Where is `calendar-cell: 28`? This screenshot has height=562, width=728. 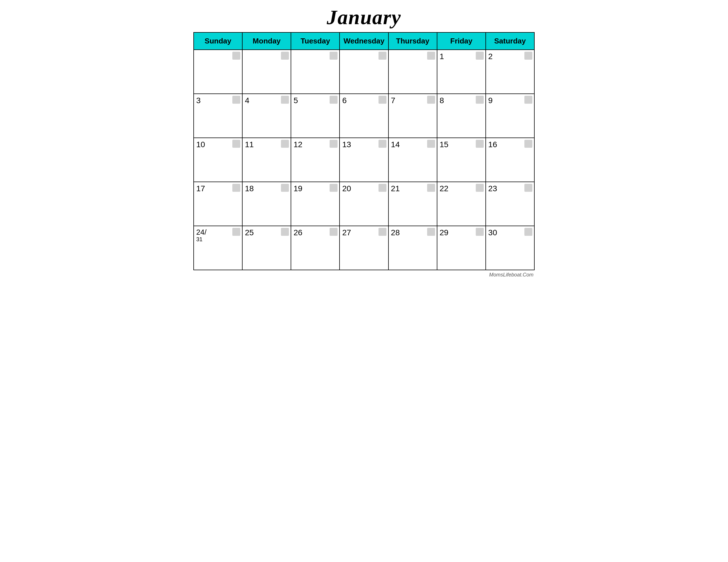 calendar-cell: 28 is located at coordinates (413, 248).